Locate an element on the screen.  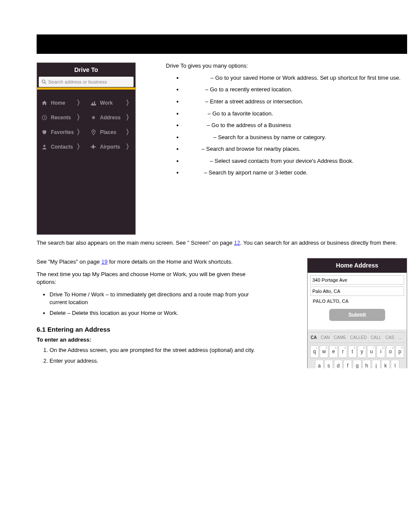
home-icon is located at coordinates (44, 103).